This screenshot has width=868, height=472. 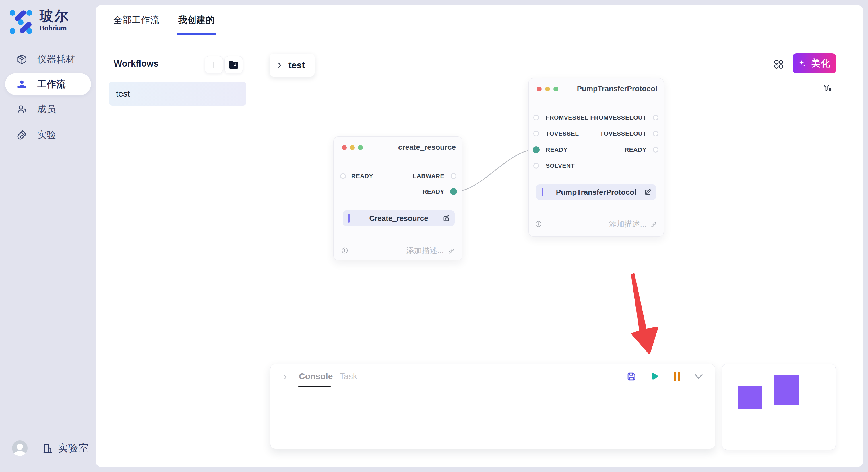 What do you see at coordinates (292, 65) in the screenshot?
I see `canvas-breadcrumb: test` at bounding box center [292, 65].